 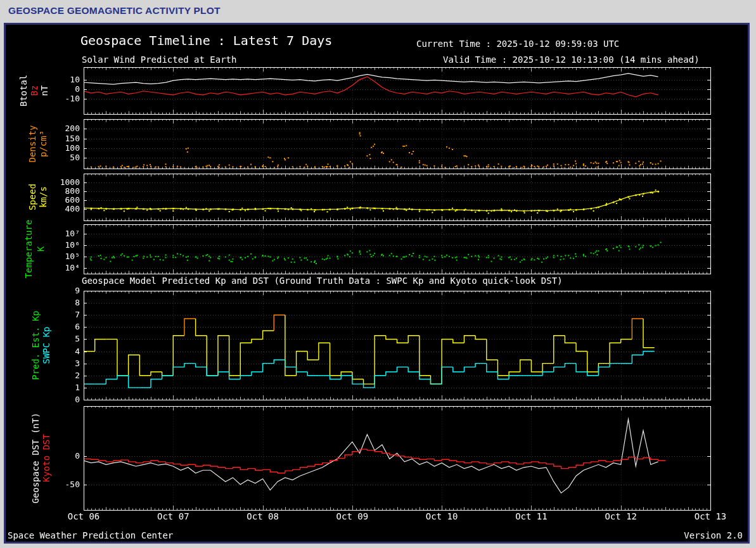 What do you see at coordinates (65, 138) in the screenshot?
I see `y-tick-label: 150` at bounding box center [65, 138].